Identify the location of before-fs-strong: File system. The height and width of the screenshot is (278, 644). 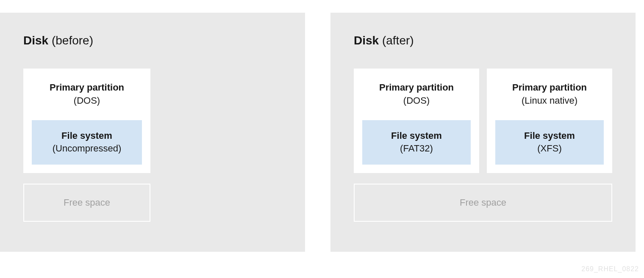
(87, 135).